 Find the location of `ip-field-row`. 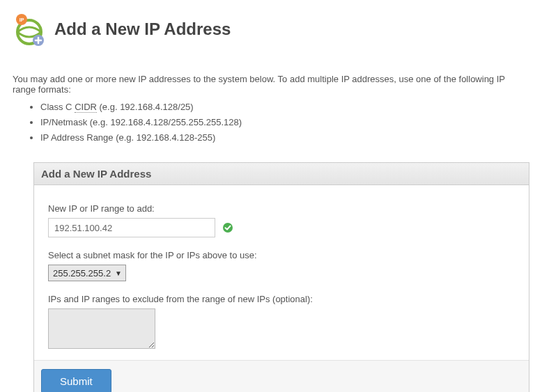

ip-field-row is located at coordinates (281, 228).